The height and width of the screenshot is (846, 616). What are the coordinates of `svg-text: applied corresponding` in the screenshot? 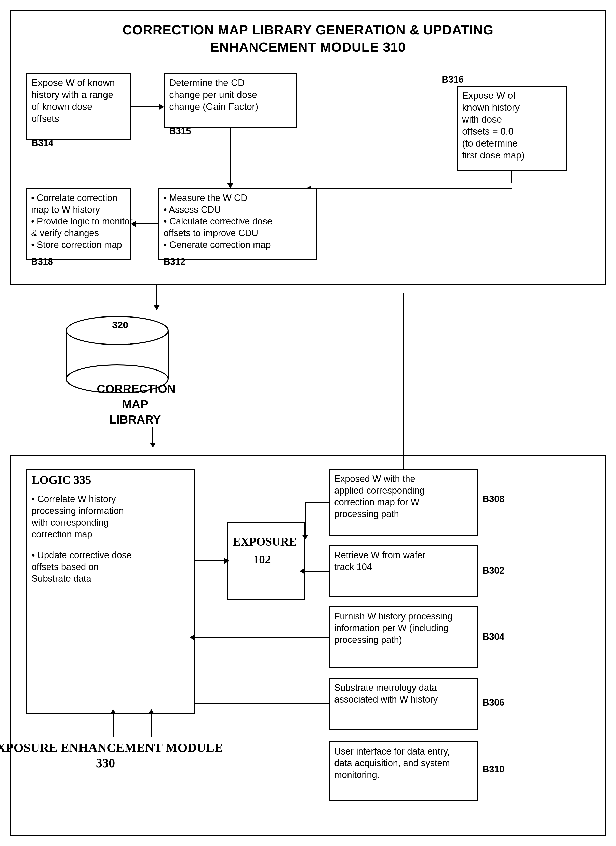 It's located at (379, 491).